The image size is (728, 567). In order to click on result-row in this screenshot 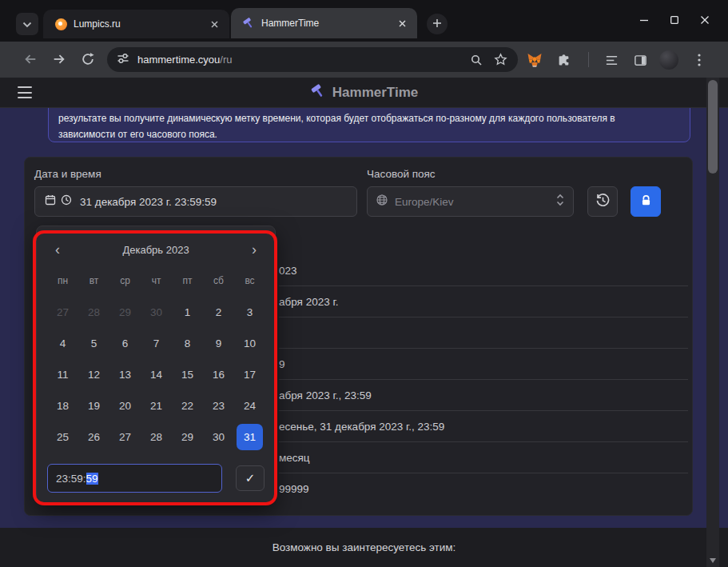, I will do `click(483, 333)`.